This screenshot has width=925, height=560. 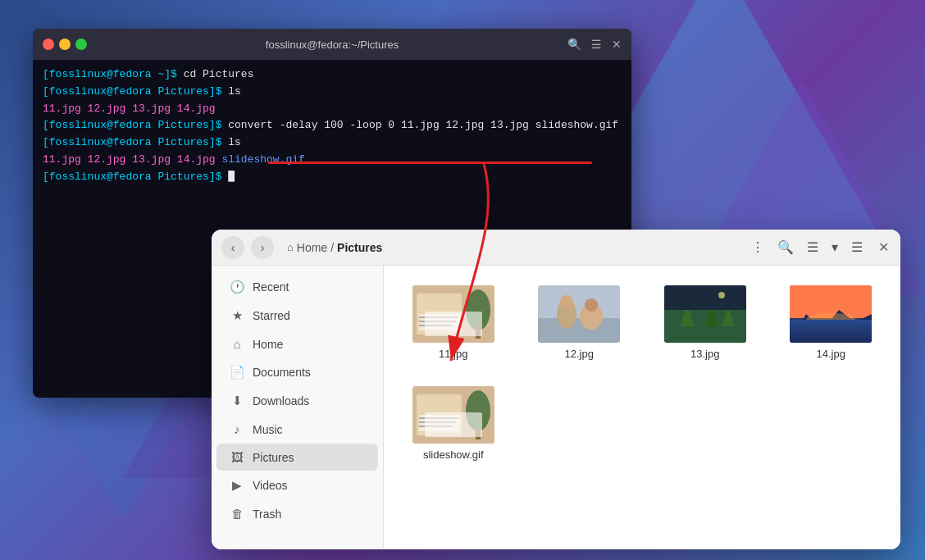 I want to click on terminal-titlebar: fosslinux@fedora:~/Pictures 🔍 ☰ ✕, so click(x=332, y=44).